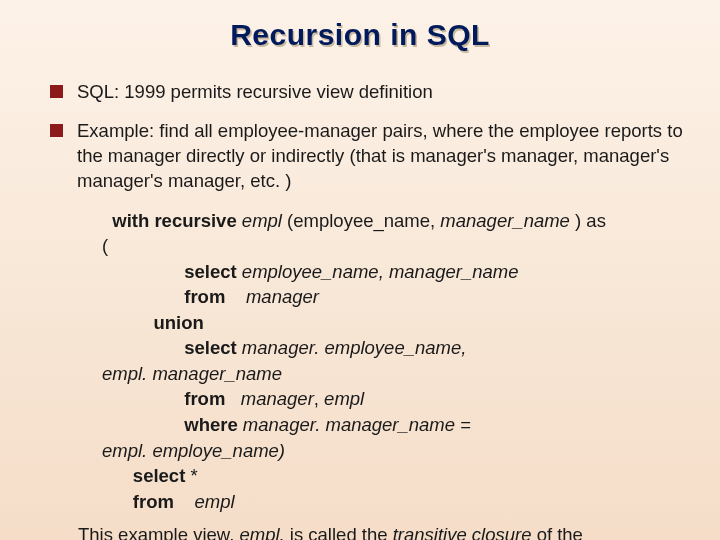 The width and height of the screenshot is (720, 540). Describe the element at coordinates (370, 156) in the screenshot. I see `list-item: Example: find all employee-manager pairs…` at that location.